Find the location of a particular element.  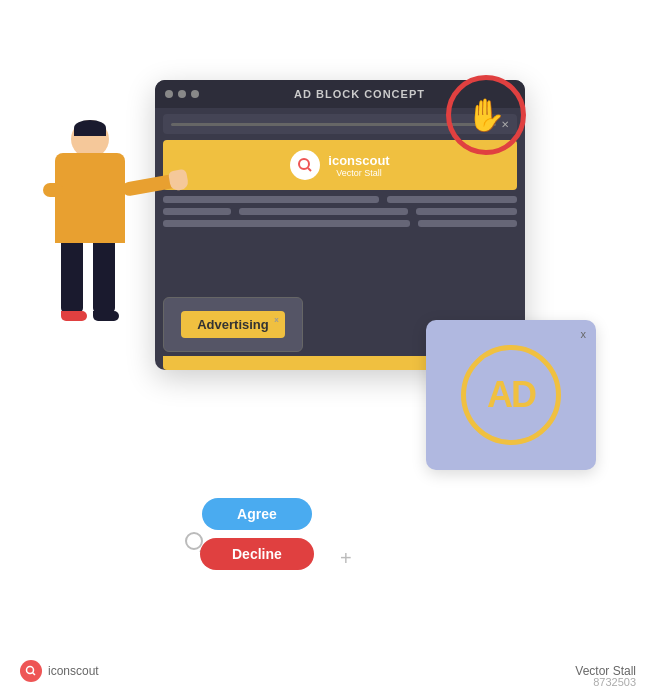

person-figure is located at coordinates (90, 220).